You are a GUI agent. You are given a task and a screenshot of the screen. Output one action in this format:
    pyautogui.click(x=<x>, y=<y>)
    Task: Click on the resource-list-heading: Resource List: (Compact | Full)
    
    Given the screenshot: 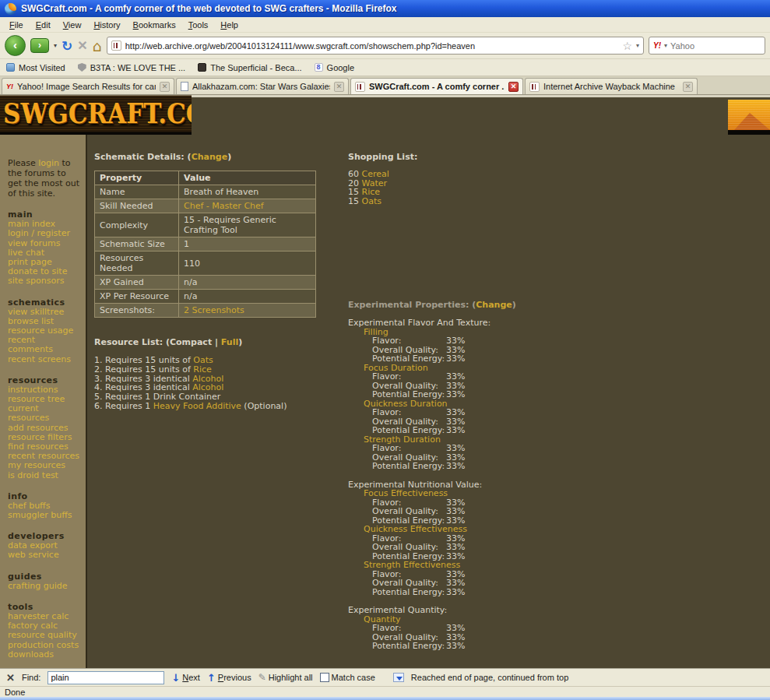 What is the action you would take?
    pyautogui.click(x=221, y=343)
    